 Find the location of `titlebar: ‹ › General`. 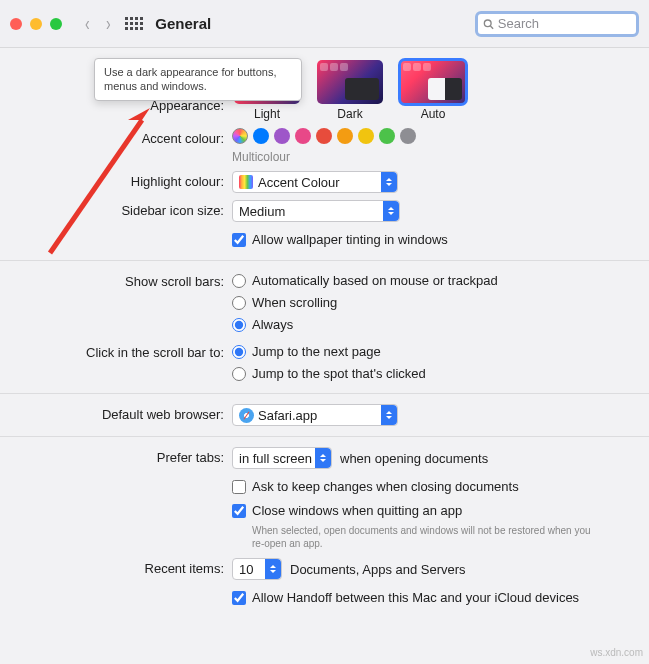

titlebar: ‹ › General is located at coordinates (324, 24).